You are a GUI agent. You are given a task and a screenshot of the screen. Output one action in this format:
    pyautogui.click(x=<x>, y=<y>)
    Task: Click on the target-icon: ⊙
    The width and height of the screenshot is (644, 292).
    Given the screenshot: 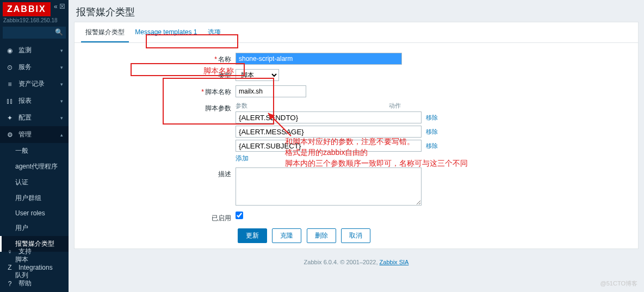 What is the action you would take?
    pyautogui.click(x=10, y=67)
    